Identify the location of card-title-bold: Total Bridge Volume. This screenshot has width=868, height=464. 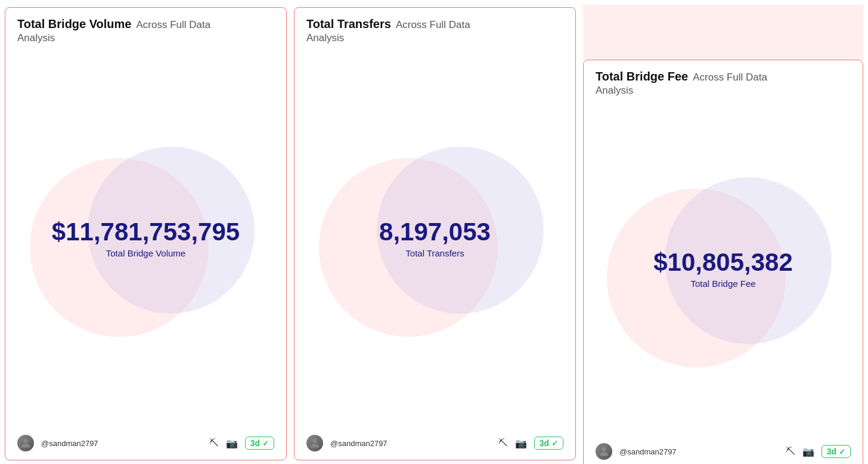
(75, 24).